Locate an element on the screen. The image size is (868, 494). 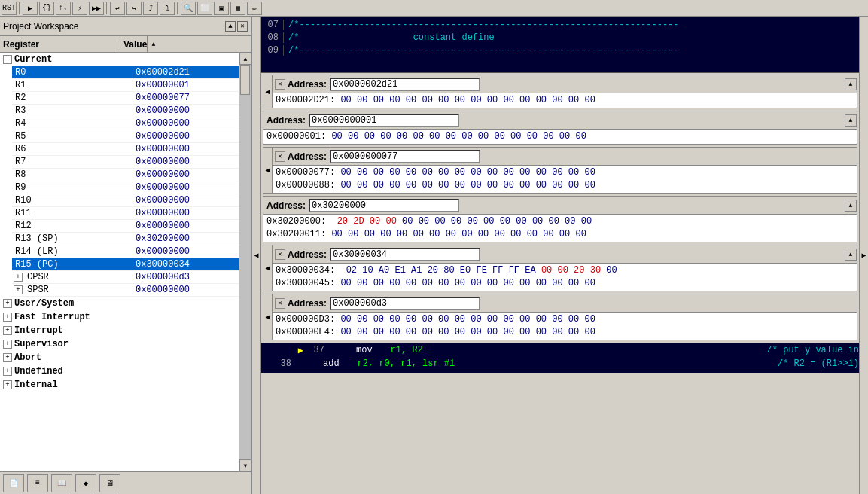
memory-panel-4: Address: ▲ 0x30200000: 20 2D 0 is located at coordinates (560, 219).